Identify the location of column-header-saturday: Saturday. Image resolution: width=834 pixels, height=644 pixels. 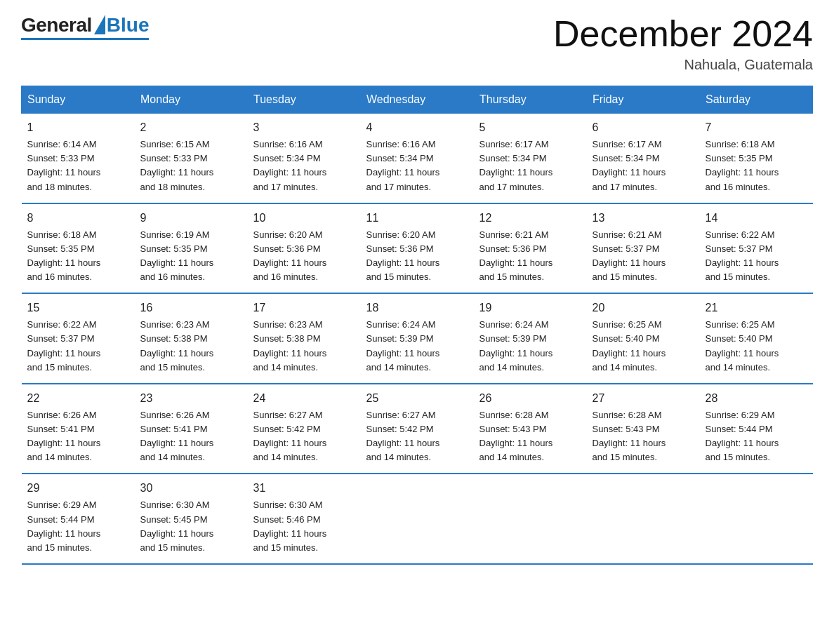
(757, 100).